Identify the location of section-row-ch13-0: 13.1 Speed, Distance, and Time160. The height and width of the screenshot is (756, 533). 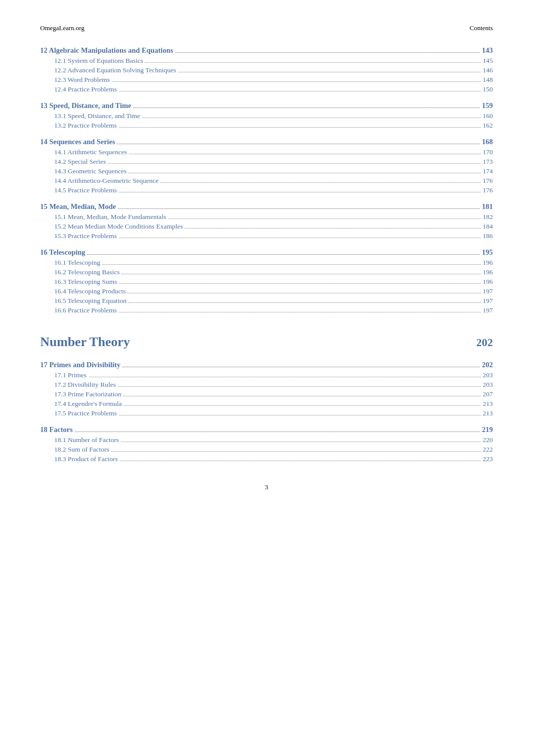
(266, 116).